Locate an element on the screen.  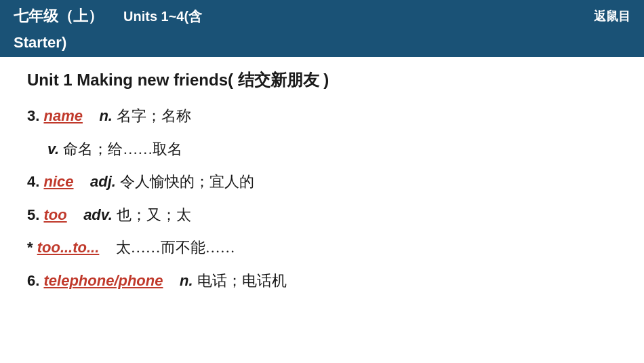
grade-label: 七年级（上） is located at coordinates (58, 16).